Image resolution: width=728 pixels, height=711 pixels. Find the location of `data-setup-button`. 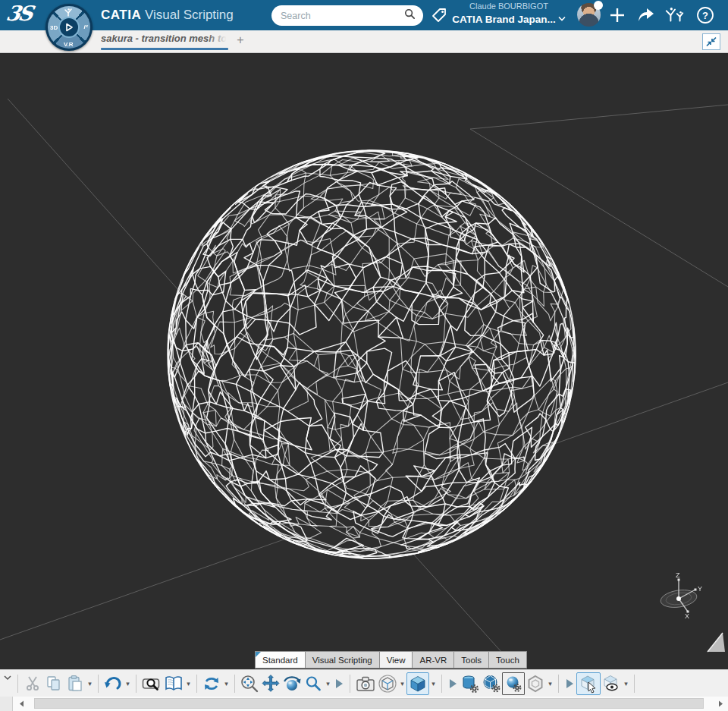

data-setup-button is located at coordinates (470, 684).